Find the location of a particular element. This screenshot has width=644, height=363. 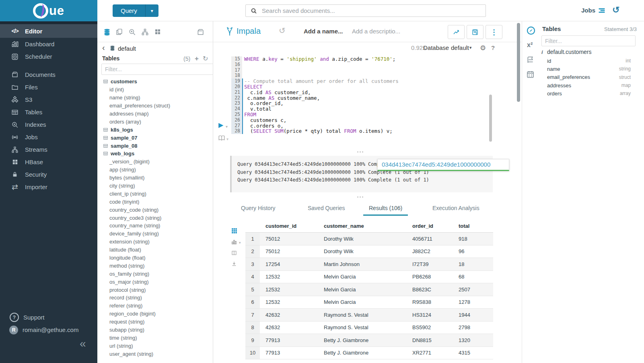

tree-table: web_logs is located at coordinates (155, 154).